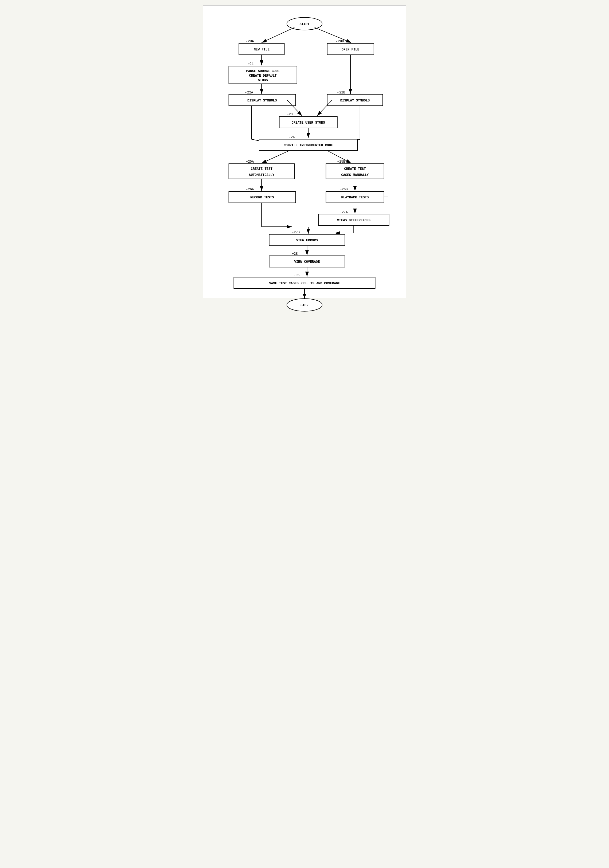 This screenshot has height=868, width=609. What do you see at coordinates (250, 64) in the screenshot?
I see `ref-21: ⌐21` at bounding box center [250, 64].